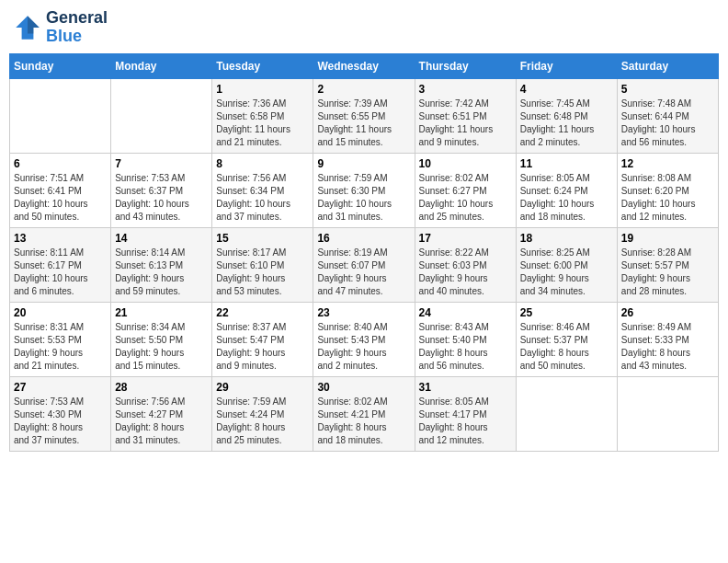  I want to click on day-number: 23, so click(364, 313).